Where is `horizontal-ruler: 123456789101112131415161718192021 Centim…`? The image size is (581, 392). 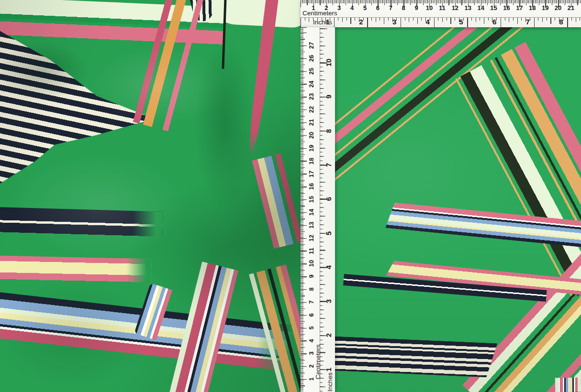 horizontal-ruler: 123456789101112131415161718192021 Centim… is located at coordinates (441, 13).